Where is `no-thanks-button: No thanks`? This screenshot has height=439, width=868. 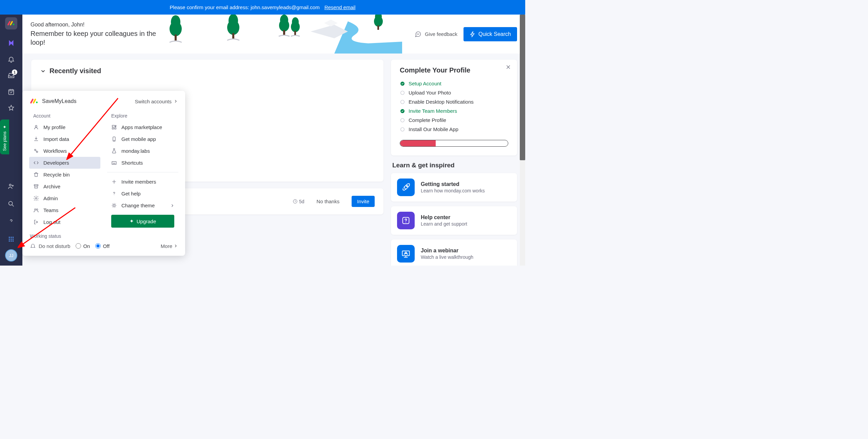 no-thanks-button: No thanks is located at coordinates (328, 201).